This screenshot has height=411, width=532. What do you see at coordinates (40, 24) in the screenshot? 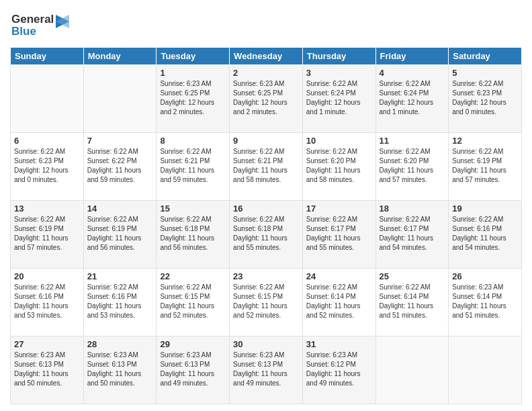
I see `logo-svg: General Blue` at bounding box center [40, 24].